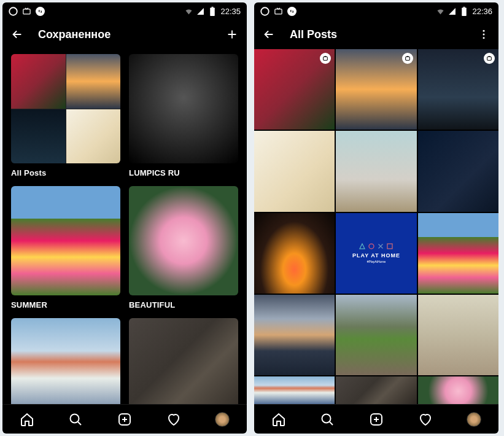  Describe the element at coordinates (184, 248) in the screenshot. I see `collection-beautiful: BEAUTIFUL` at that location.